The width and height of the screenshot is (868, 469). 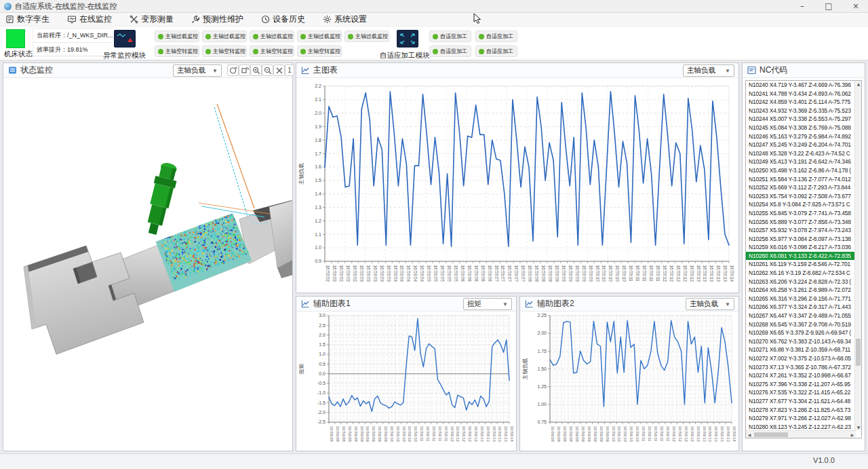 I want to click on nc-code-line: N10275 X7.396 Y-3.338 Z-11.207 A-65.95, so click(x=800, y=384).